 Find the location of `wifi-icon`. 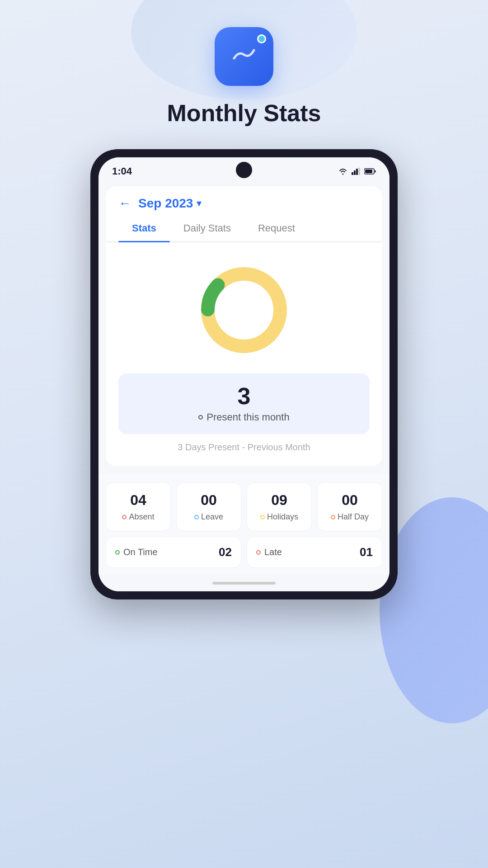

wifi-icon is located at coordinates (343, 171).